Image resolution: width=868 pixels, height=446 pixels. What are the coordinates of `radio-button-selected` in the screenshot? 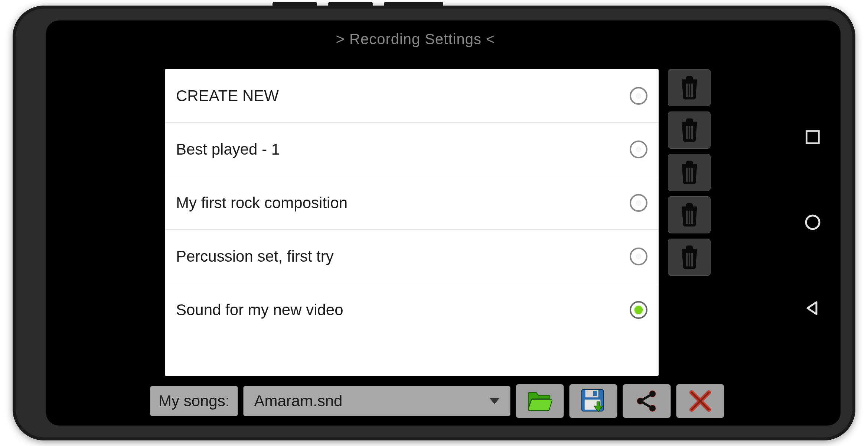 It's located at (639, 310).